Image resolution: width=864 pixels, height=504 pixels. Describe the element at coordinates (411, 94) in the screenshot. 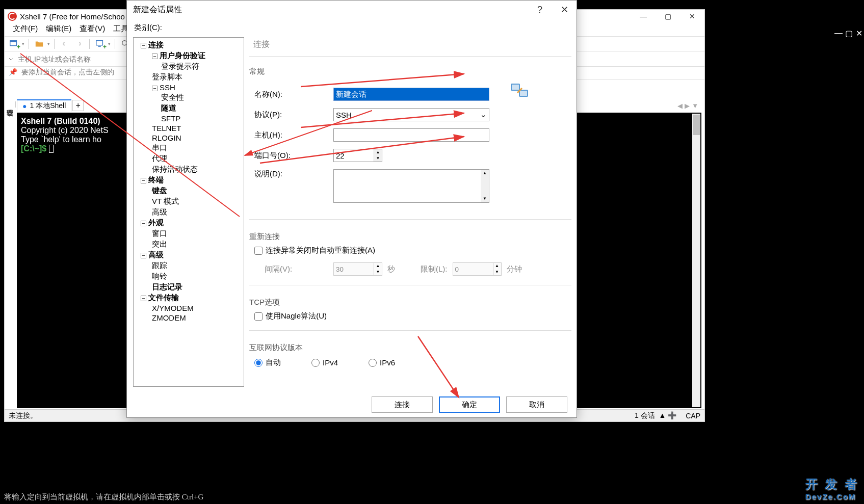

I see `name-input` at that location.